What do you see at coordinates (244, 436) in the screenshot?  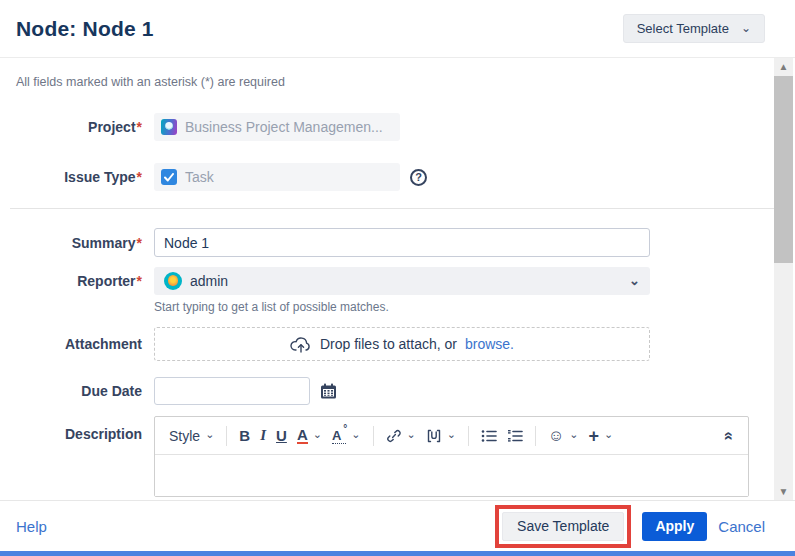 I see `bold-button: B` at bounding box center [244, 436].